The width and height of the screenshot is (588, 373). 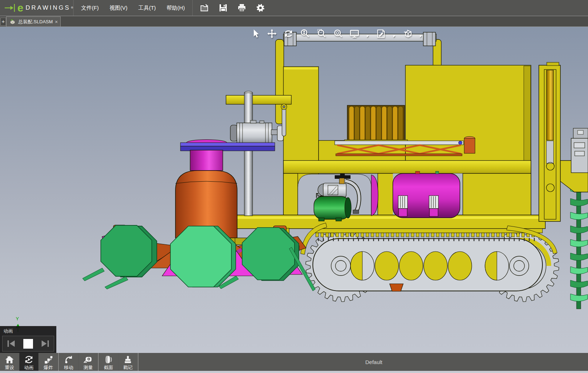 What do you see at coordinates (3, 21) in the screenshot?
I see `new-tab-button: +` at bounding box center [3, 21].